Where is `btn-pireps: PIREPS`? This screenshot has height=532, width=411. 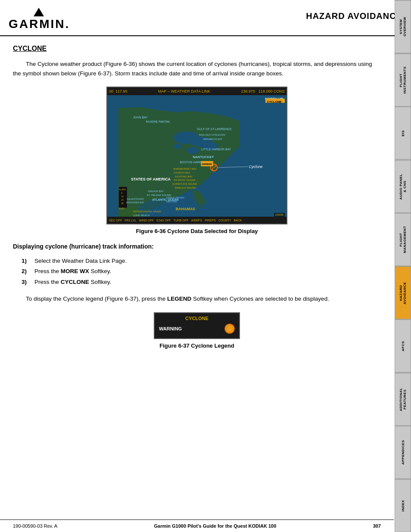
btn-pireps: PIREPS is located at coordinates (210, 221).